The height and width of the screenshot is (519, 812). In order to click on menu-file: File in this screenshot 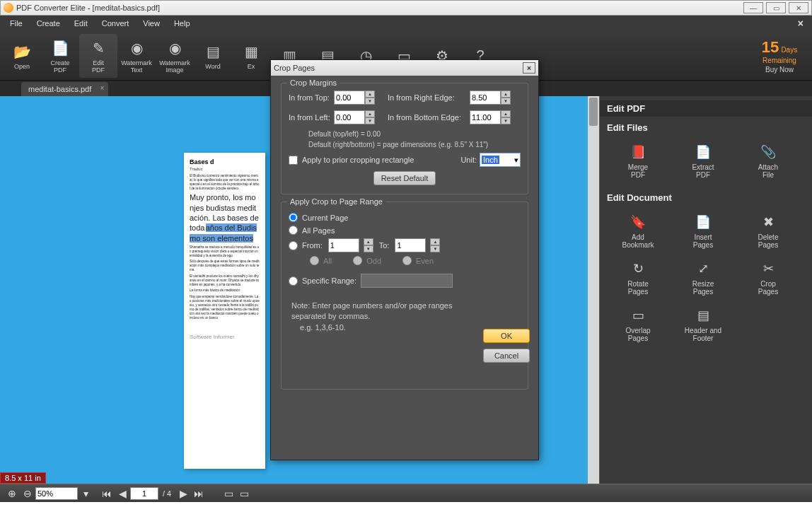, I will do `click(16, 23)`.